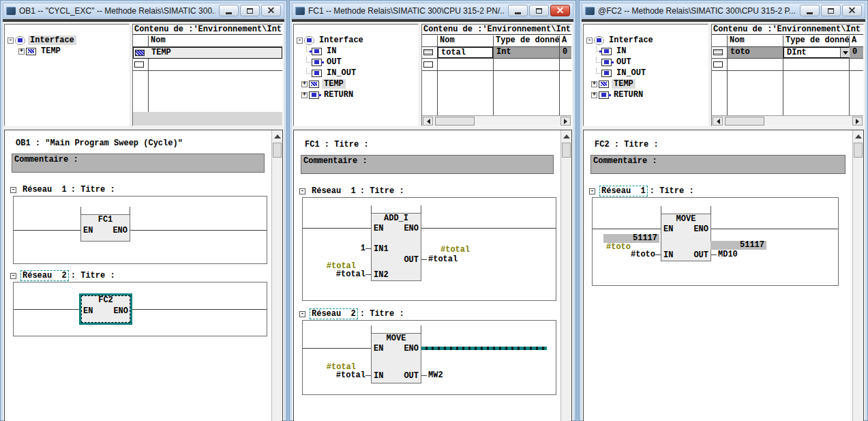 This screenshot has width=868, height=421. What do you see at coordinates (443, 259) in the screenshot?
I see `out-operand: #total` at bounding box center [443, 259].